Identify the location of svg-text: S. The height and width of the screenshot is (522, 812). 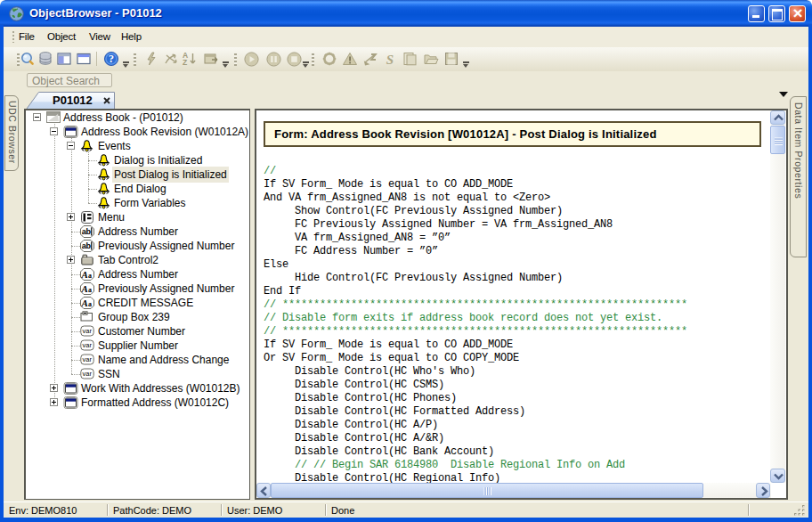
(390, 60).